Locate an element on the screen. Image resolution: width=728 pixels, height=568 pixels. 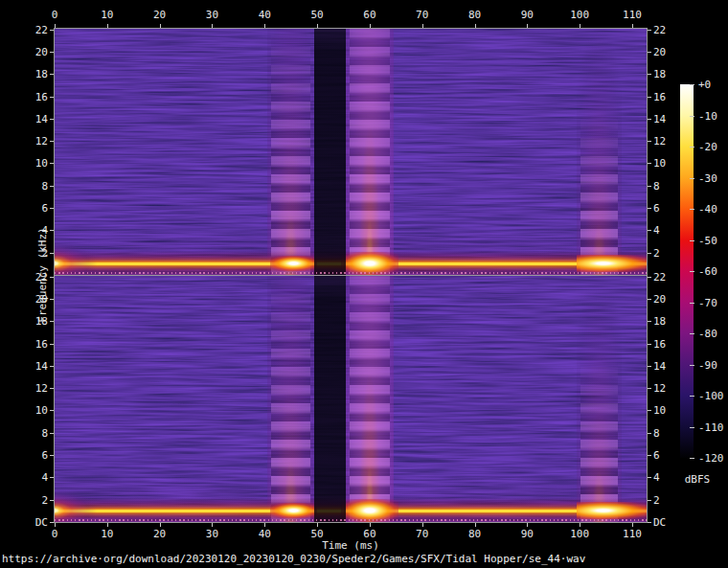
colorbar-tick-label: +0 is located at coordinates (713, 84).